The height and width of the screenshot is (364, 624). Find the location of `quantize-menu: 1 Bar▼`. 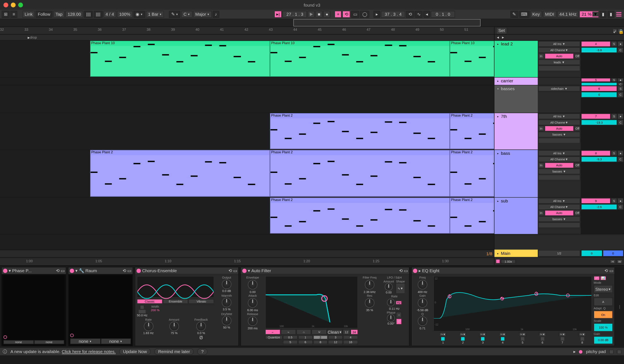

quantize-menu: 1 Bar▼ is located at coordinates (155, 14).